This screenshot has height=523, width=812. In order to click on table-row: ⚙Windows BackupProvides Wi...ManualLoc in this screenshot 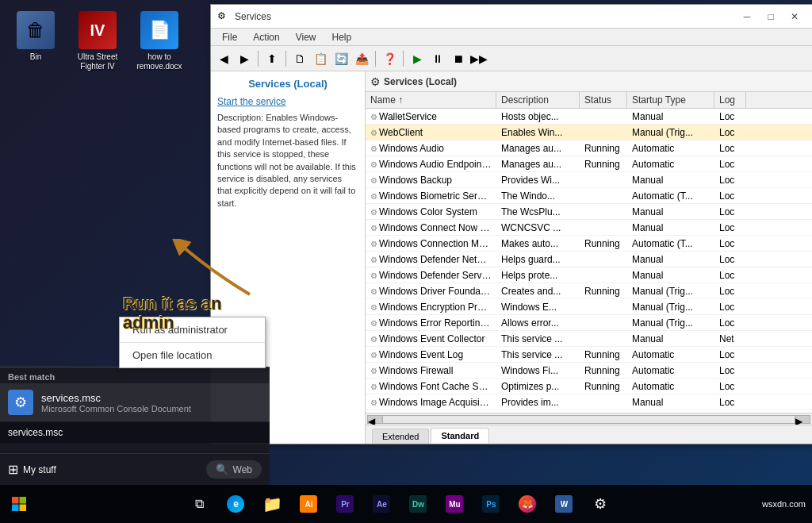, I will do `click(588, 180)`.